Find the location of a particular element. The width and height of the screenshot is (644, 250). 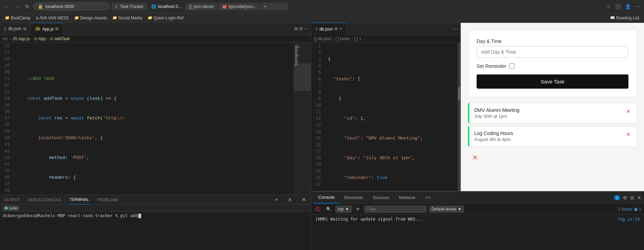

devtools-icons: 1 ⚙ ⊟ ✕ is located at coordinates (627, 198).